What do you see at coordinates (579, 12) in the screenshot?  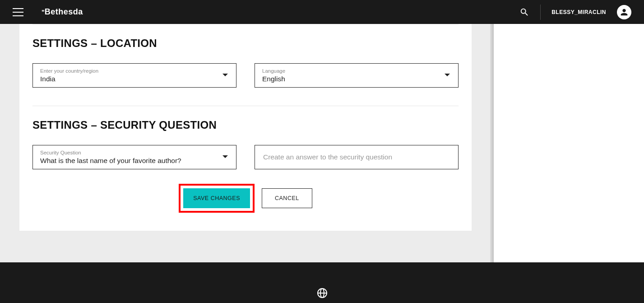 I see `username-label: BLESSY_MIRACLIN` at bounding box center [579, 12].